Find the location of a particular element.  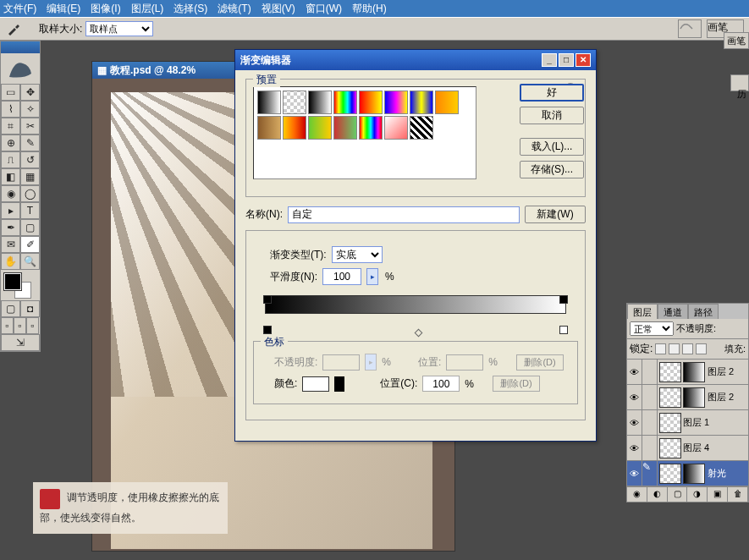

marquee-tool: ▭ is located at coordinates (10, 92).